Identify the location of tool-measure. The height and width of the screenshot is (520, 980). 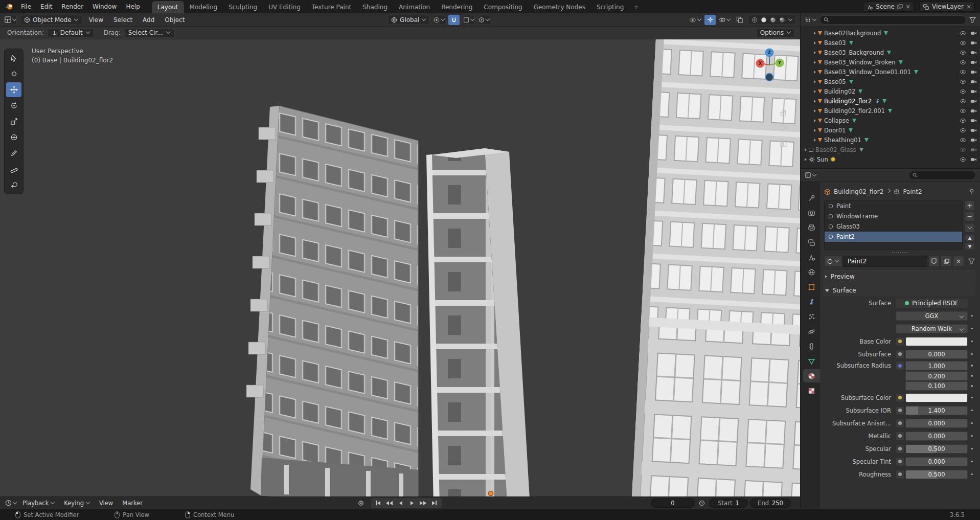
(14, 169).